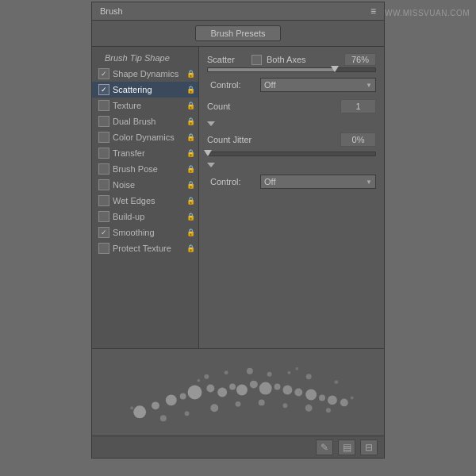 Image resolution: width=476 pixels, height=476 pixels. What do you see at coordinates (104, 201) in the screenshot?
I see `check-icon-wet-edges` at bounding box center [104, 201].